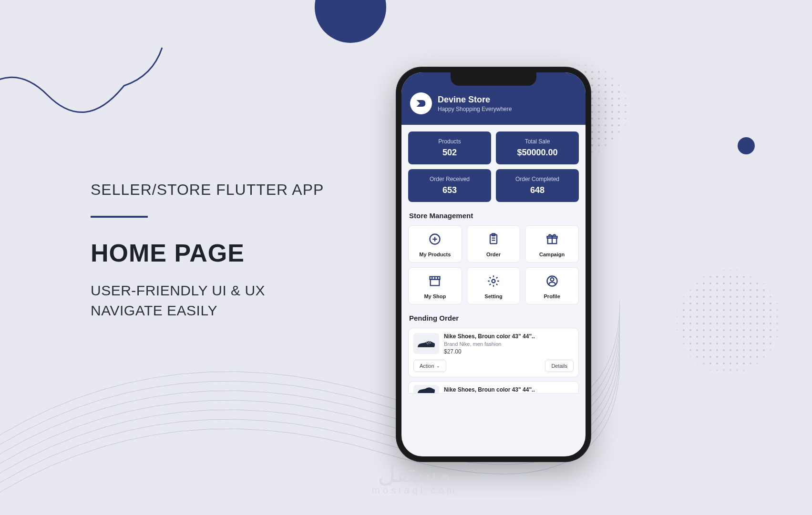 The width and height of the screenshot is (812, 515). Describe the element at coordinates (421, 103) in the screenshot. I see `store-logo` at that location.